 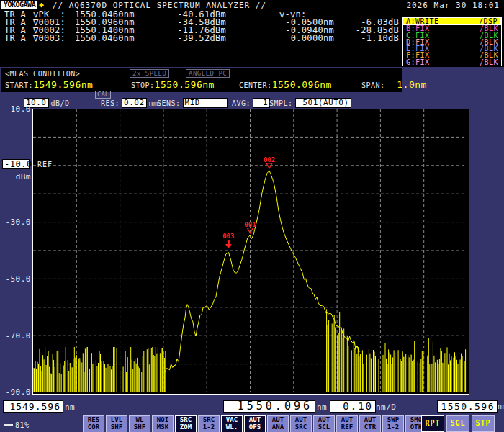 What do you see at coordinates (310, 103) in the screenshot?
I see `sampling-setting: SMPL: 501(AUTO)` at bounding box center [310, 103].